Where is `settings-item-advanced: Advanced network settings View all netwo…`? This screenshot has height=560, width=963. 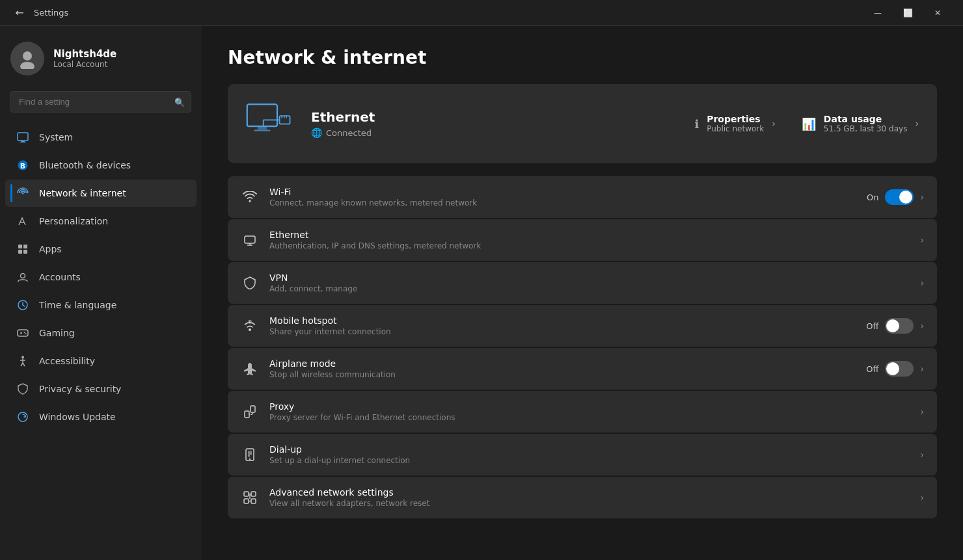 settings-item-advanced: Advanced network settings View all netwo… is located at coordinates (582, 498).